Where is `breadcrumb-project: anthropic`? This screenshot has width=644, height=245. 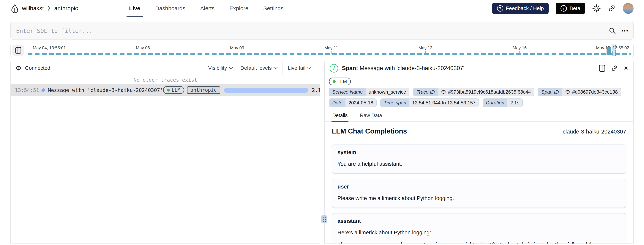 breadcrumb-project: anthropic is located at coordinates (66, 9).